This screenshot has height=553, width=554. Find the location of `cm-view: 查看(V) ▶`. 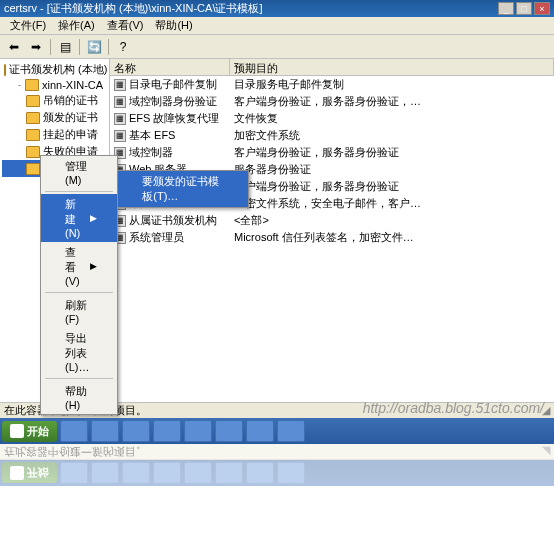

cm-view: 查看(V) ▶ is located at coordinates (79, 266).